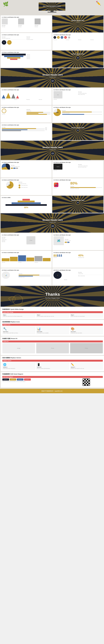  Describe the element at coordinates (52, 169) in the screenshot. I see `slide-row-31: 3.1 Click to edit Master title style Tex…` at that location.